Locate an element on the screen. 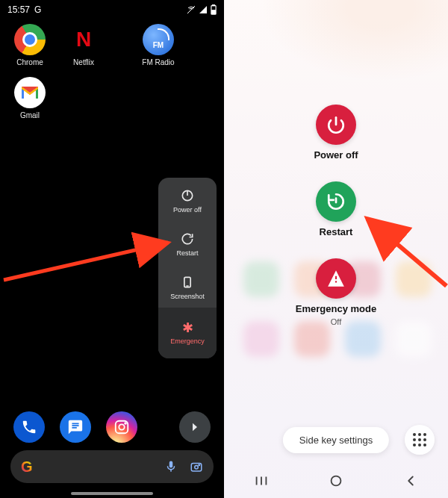 Image resolution: width=448 pixels, height=498 pixels. app-gmail: Gmail is located at coordinates (30, 99).